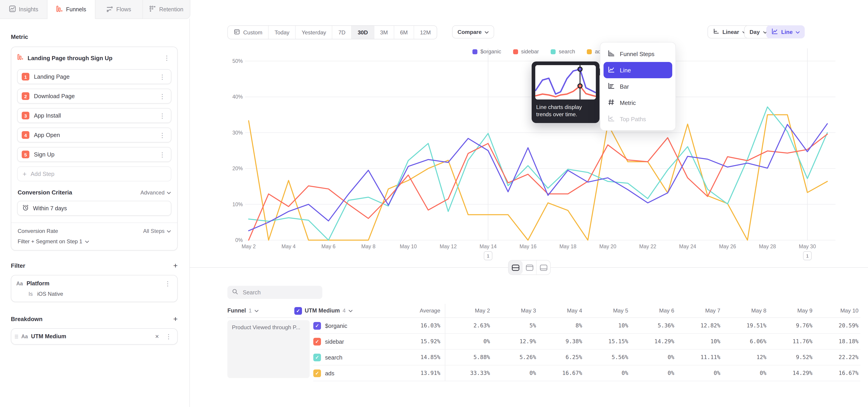  Describe the element at coordinates (445, 342) in the screenshot. I see `average-column-border` at that location.